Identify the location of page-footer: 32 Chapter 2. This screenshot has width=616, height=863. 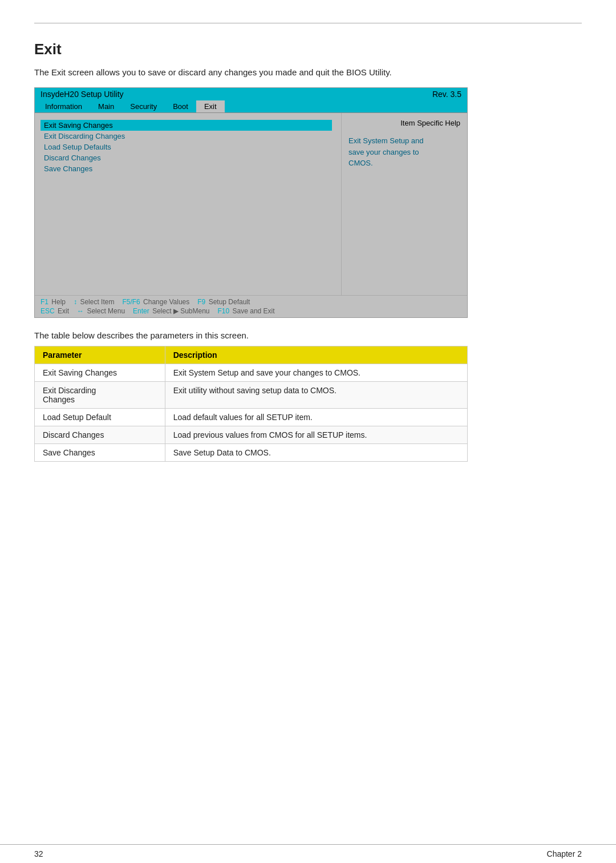
(308, 854).